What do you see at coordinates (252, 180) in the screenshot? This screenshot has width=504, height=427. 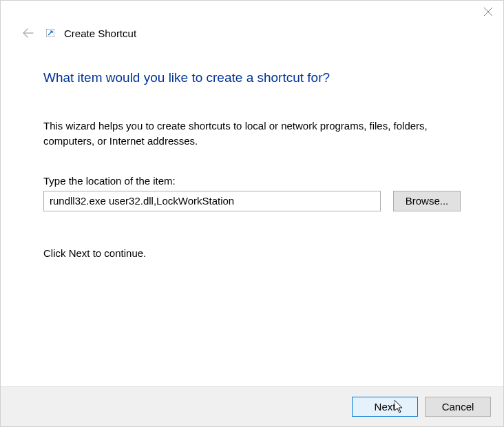 I see `location-label: Type the location of the item:` at bounding box center [252, 180].